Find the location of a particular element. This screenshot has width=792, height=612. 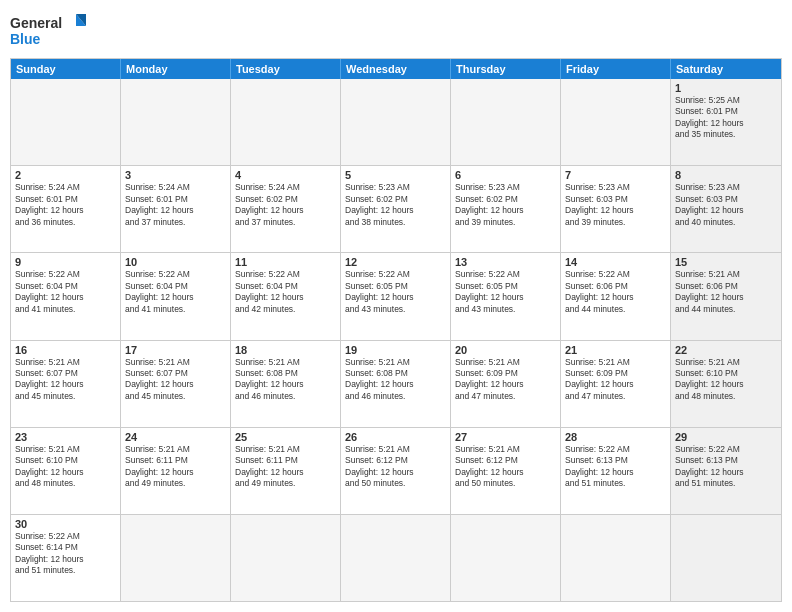

day-number: 29 is located at coordinates (726, 437).